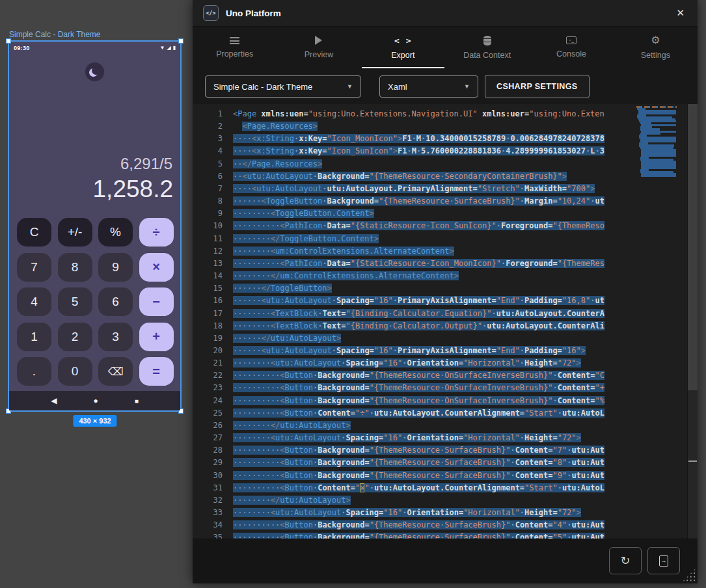  Describe the element at coordinates (571, 47) in the screenshot. I see `tab-console: ›_Console` at that location.